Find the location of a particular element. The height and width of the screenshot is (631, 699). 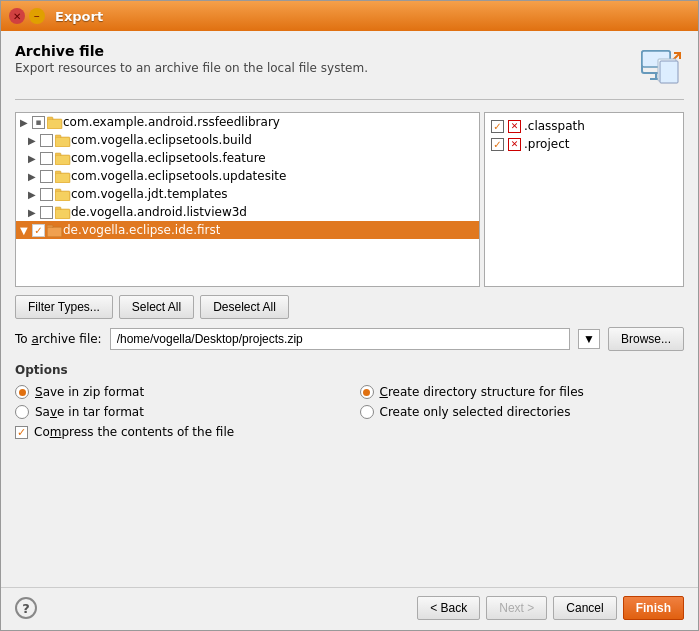

page-description: Export resources to an archive file on t… is located at coordinates (192, 68).